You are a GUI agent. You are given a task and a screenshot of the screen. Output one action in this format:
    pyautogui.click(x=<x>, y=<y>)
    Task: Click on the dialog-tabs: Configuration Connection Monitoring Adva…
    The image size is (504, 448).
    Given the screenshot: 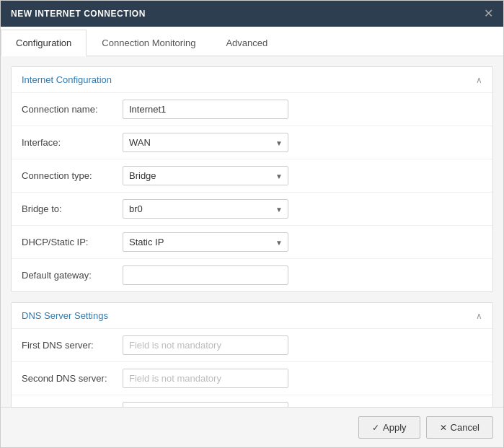 What is the action you would take?
    pyautogui.click(x=252, y=42)
    